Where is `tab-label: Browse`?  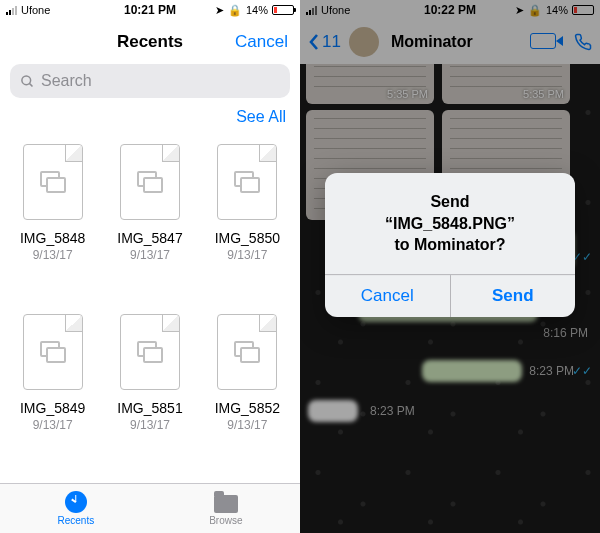 tab-label: Browse is located at coordinates (226, 520).